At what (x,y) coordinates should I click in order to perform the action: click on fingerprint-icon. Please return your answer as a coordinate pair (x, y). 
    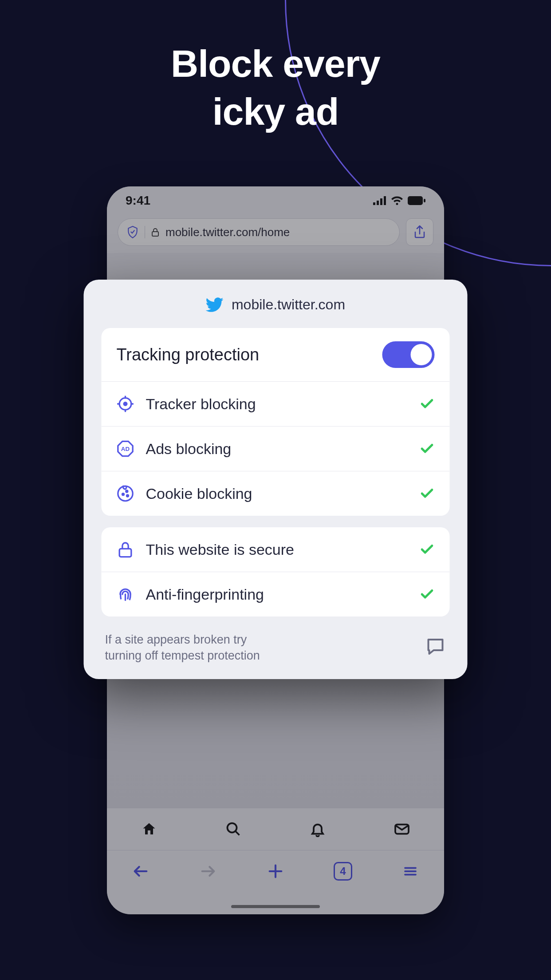
    Looking at the image, I should click on (126, 594).